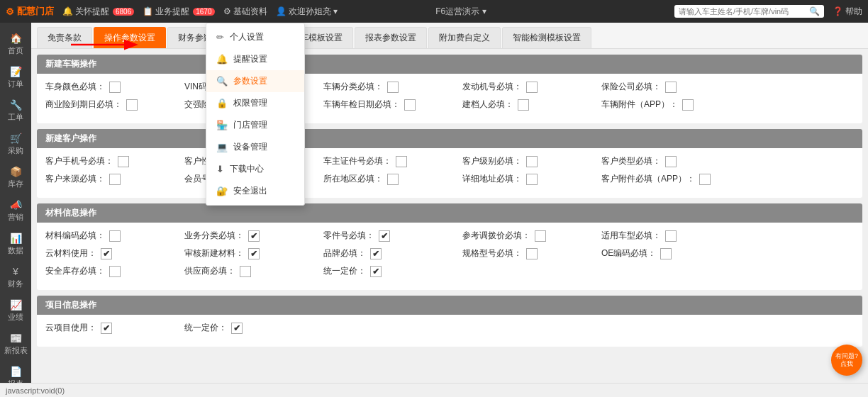  I want to click on field-ref-price-checkbox, so click(540, 236).